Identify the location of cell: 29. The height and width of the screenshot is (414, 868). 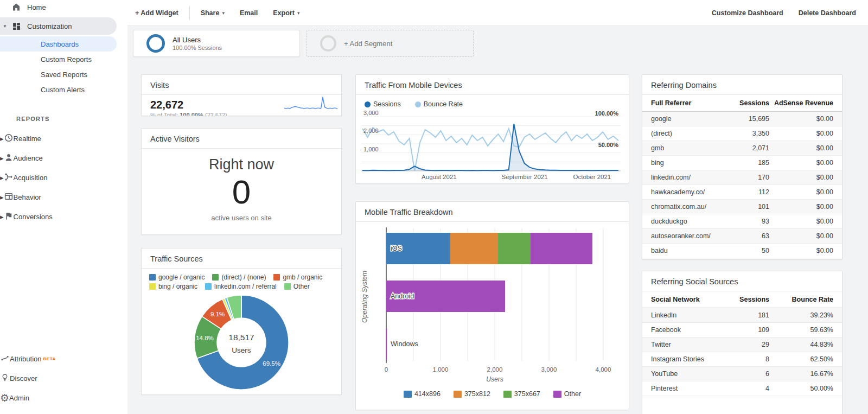
(745, 345).